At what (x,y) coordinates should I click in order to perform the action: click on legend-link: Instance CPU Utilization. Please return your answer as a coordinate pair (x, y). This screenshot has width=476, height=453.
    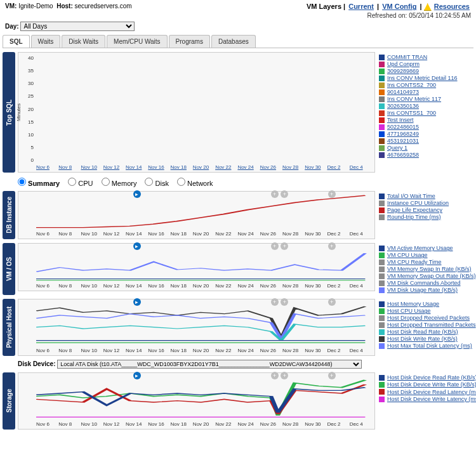
    Looking at the image, I should click on (418, 203).